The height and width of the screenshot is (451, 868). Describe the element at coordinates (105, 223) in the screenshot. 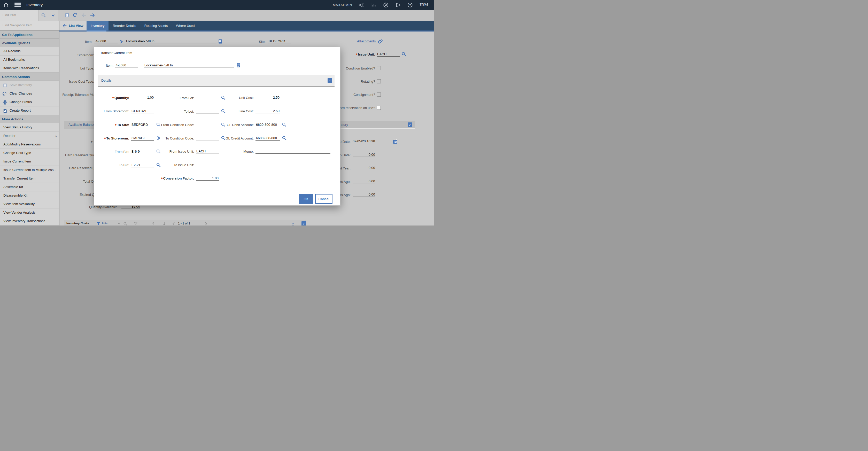

I see `filter-label: Filter` at that location.